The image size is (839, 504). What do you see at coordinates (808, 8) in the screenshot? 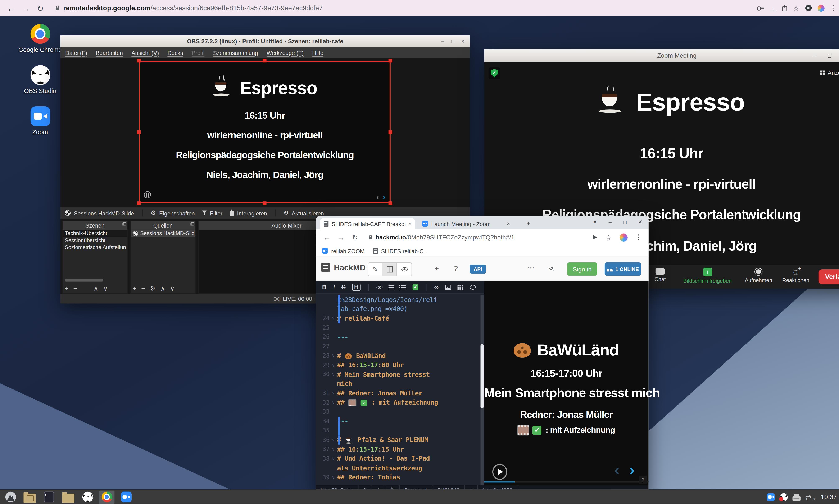
I see `extensions-icon` at bounding box center [808, 8].